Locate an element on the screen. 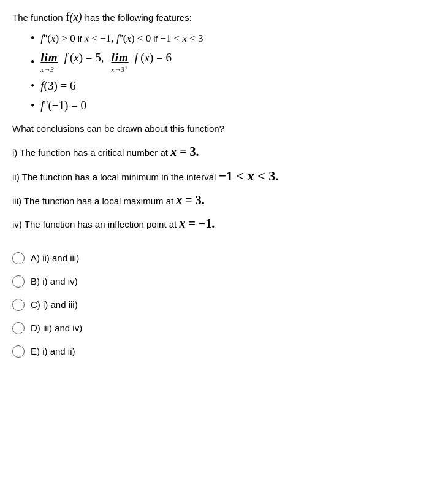 The height and width of the screenshot is (484, 448). feature-4-math: f''(−1) = 0 is located at coordinates (64, 106).